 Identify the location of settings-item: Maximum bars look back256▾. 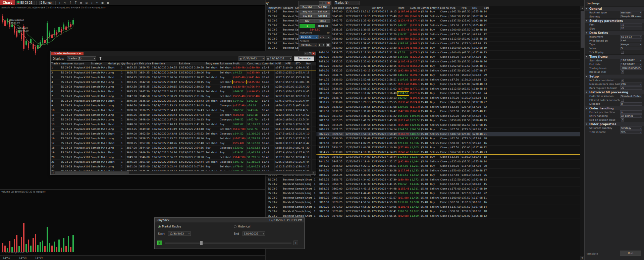
(614, 84).